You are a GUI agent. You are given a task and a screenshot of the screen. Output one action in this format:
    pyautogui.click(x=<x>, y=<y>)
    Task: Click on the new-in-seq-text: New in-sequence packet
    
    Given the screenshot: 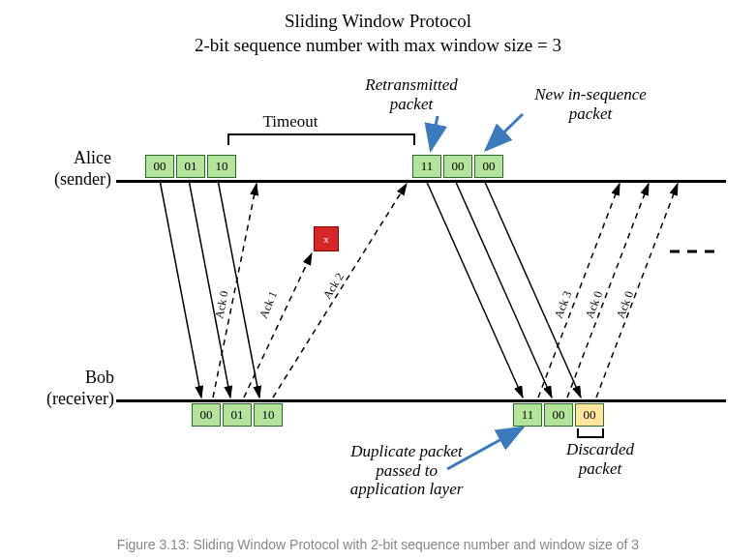 What is the action you would take?
    pyautogui.click(x=590, y=104)
    